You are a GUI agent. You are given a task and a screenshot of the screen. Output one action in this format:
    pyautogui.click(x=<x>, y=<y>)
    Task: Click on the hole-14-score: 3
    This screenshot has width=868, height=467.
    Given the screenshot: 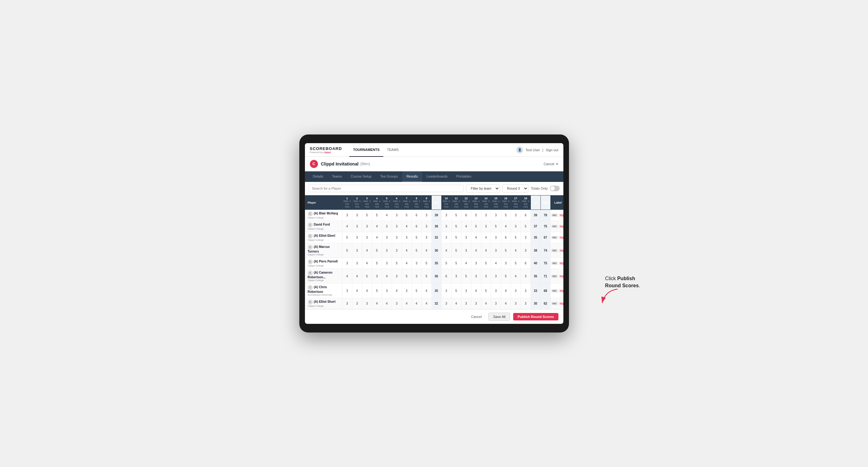 What is the action you would take?
    pyautogui.click(x=486, y=216)
    